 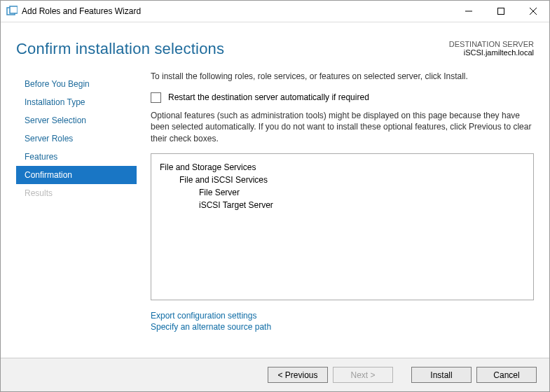 What do you see at coordinates (441, 375) in the screenshot?
I see `install-button: Install` at bounding box center [441, 375].